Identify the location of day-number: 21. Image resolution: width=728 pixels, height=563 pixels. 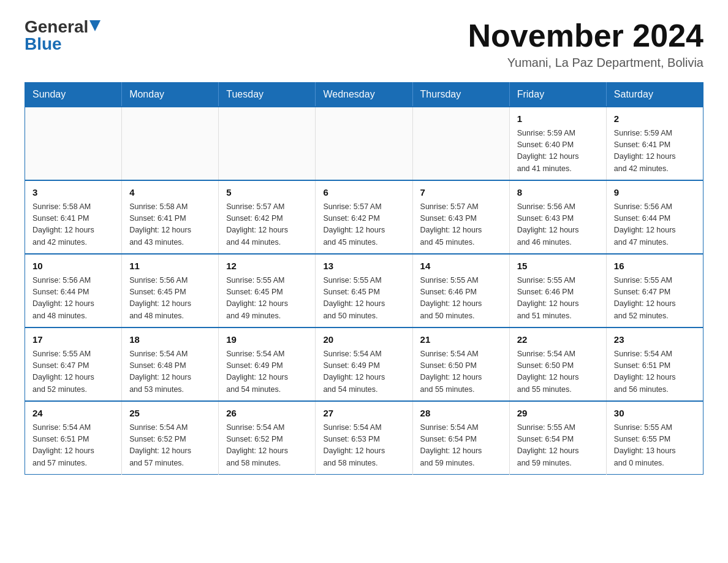
(461, 340).